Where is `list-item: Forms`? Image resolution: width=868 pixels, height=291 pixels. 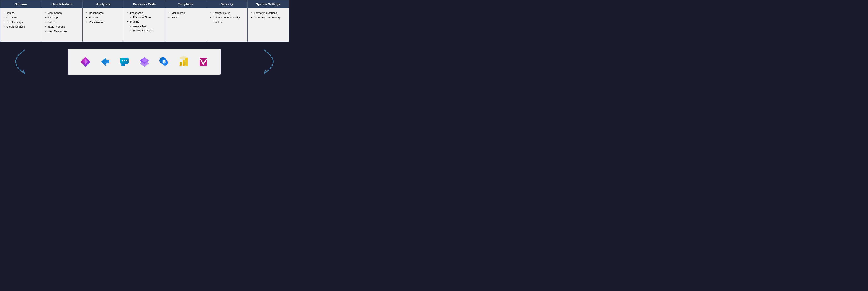 list-item: Forms is located at coordinates (62, 22).